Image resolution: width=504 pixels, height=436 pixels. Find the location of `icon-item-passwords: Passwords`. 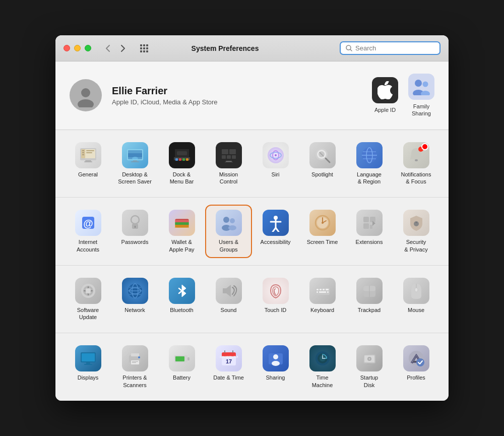

icon-item-passwords: Passwords is located at coordinates (135, 231).